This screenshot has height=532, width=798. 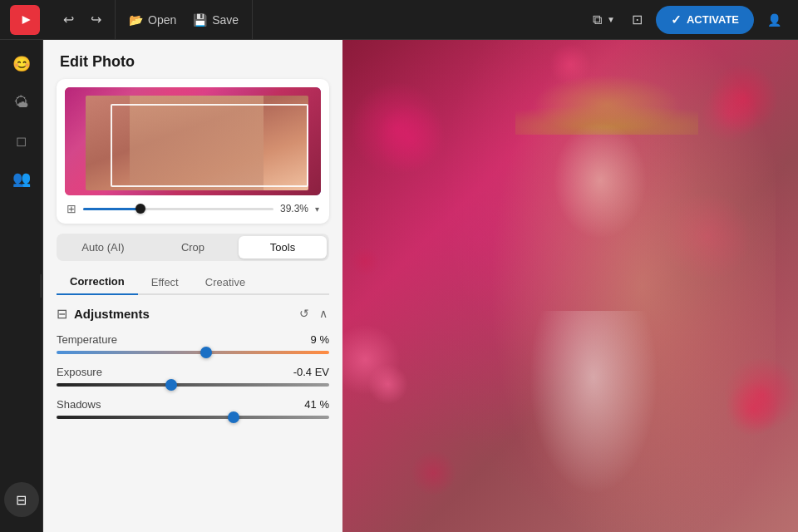 What do you see at coordinates (25, 20) in the screenshot?
I see `app-logo` at bounding box center [25, 20].